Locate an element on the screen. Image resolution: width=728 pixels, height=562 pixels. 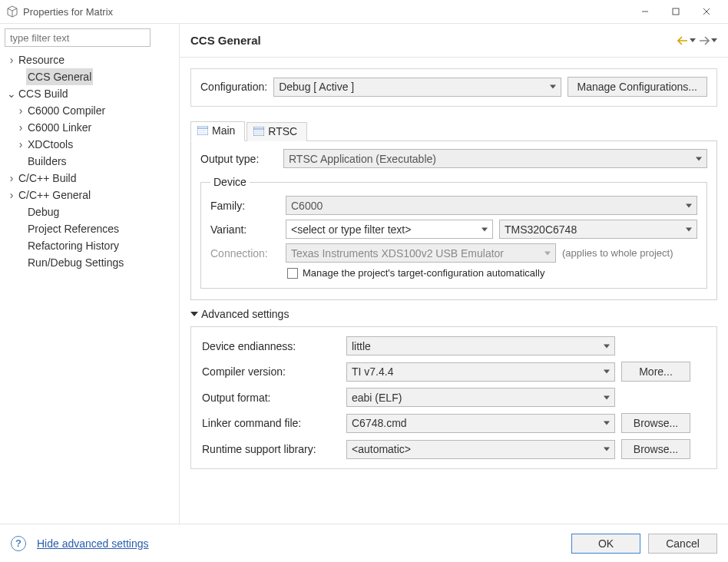
tab-main: Main is located at coordinates (218, 131).